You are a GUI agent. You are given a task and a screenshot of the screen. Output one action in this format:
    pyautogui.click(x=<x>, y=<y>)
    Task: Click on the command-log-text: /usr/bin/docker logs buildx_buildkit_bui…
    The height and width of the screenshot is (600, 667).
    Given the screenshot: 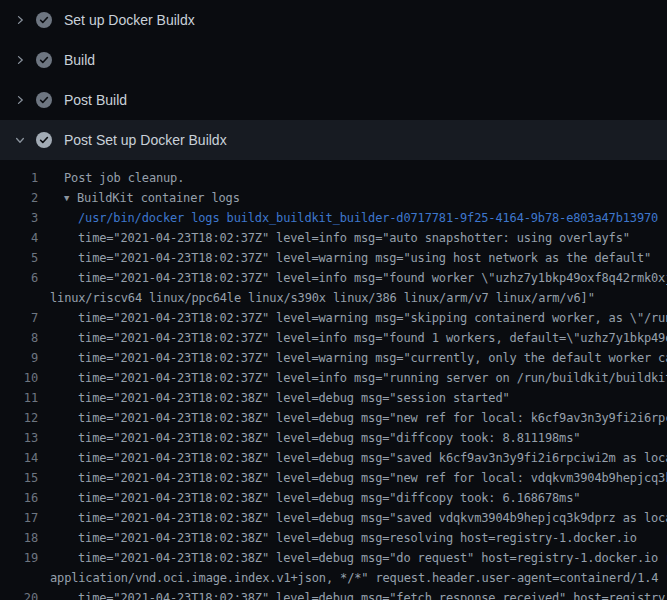 What is the action you would take?
    pyautogui.click(x=354, y=218)
    